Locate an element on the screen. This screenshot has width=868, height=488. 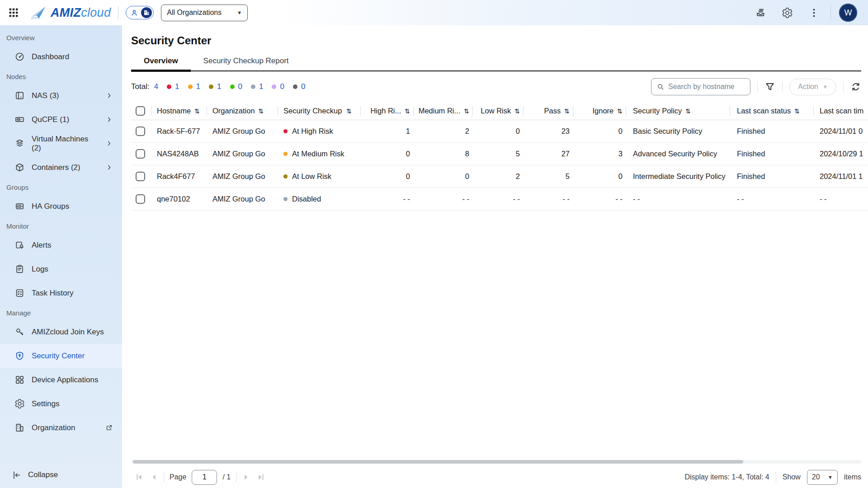
sidebar-item-ha-groups: HA Groups is located at coordinates (61, 206).